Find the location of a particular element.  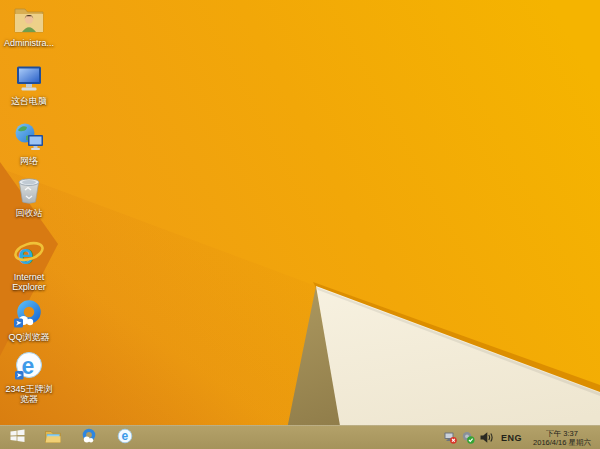

volume-icon is located at coordinates (486, 438).